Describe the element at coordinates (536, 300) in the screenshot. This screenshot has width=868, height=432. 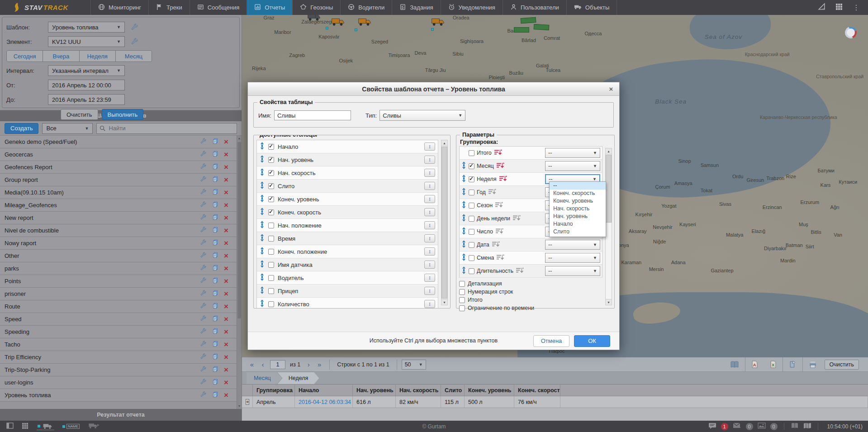
I see `parameter-checkbox-row: Итого` at that location.